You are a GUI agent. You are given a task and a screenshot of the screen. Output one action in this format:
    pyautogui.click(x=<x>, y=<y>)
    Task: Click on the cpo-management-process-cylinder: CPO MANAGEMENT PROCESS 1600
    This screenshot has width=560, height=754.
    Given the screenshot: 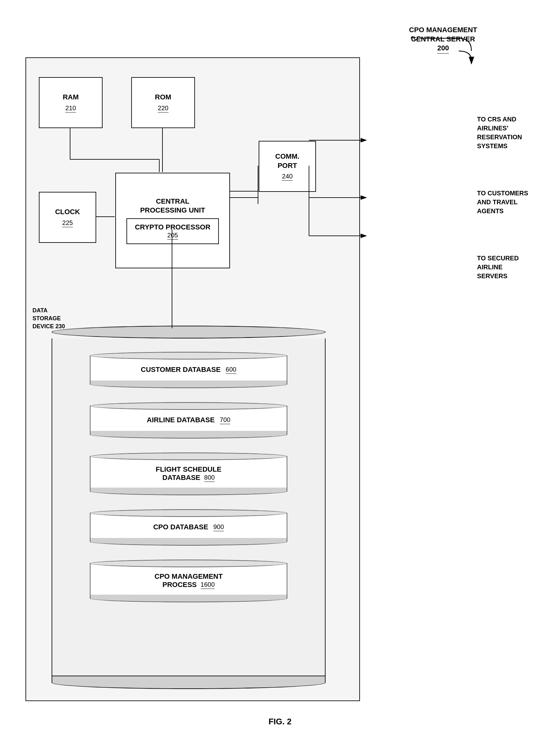 What is the action you would take?
    pyautogui.click(x=188, y=581)
    